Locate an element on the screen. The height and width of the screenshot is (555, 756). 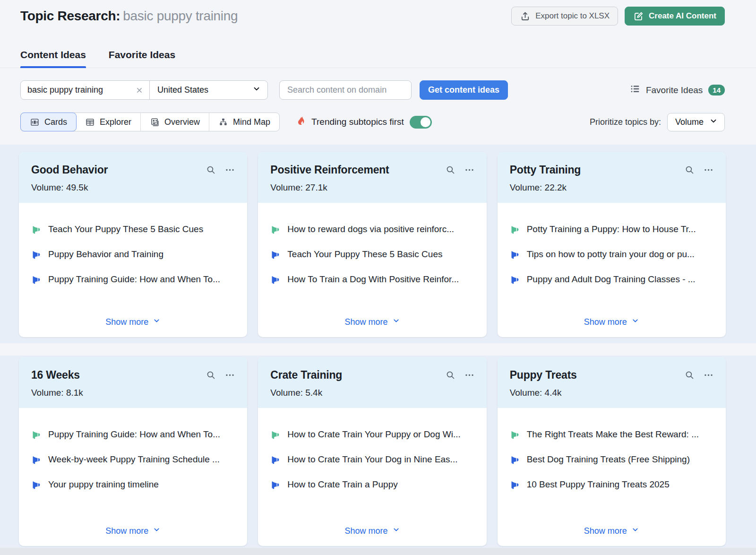
card-body: Potty Training a Puppy: How to House Tr.… is located at coordinates (611, 270).